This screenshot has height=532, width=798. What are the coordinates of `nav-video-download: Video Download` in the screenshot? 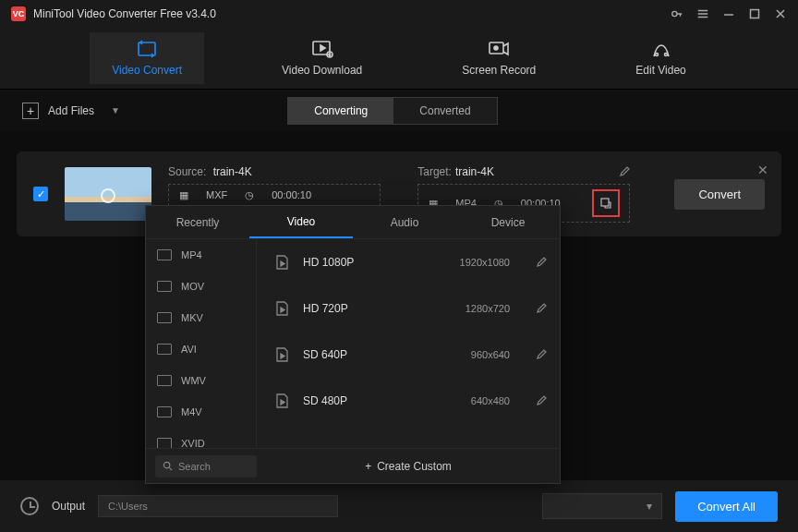 It's located at (321, 58).